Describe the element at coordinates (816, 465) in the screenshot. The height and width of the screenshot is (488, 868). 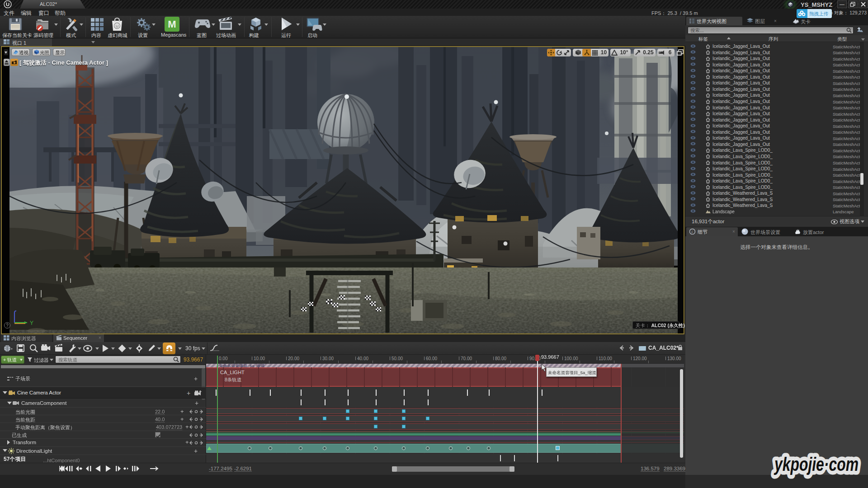
I see `svg-text: ykpojie·com` at that location.